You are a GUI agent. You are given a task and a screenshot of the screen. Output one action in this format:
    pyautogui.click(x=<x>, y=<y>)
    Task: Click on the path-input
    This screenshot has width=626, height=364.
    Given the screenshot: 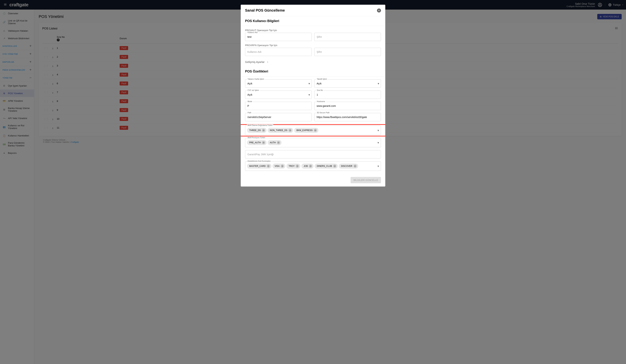 What is the action you would take?
    pyautogui.click(x=278, y=117)
    